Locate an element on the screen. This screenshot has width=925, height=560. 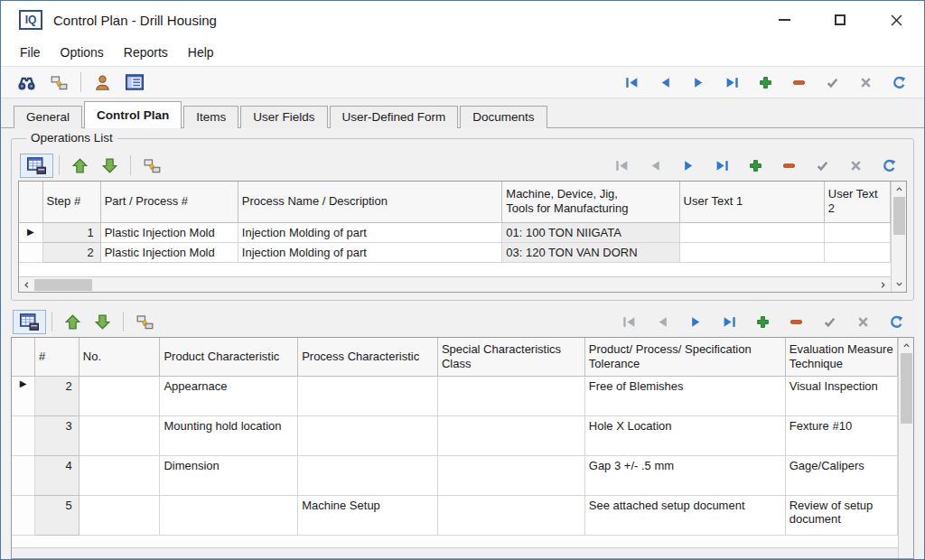
cell-machine: 01: 100 TON NIIGATA is located at coordinates (591, 232).